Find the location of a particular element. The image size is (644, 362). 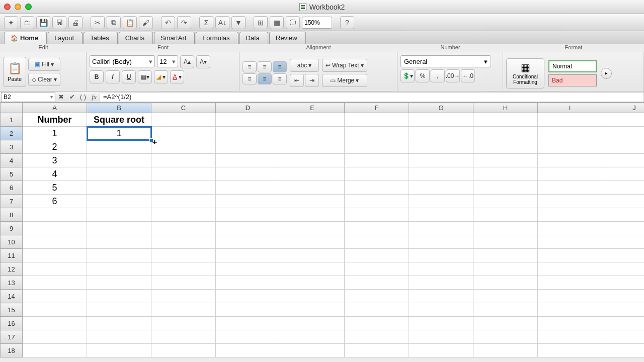

formula-input: =A2^(1/2) is located at coordinates (372, 97).